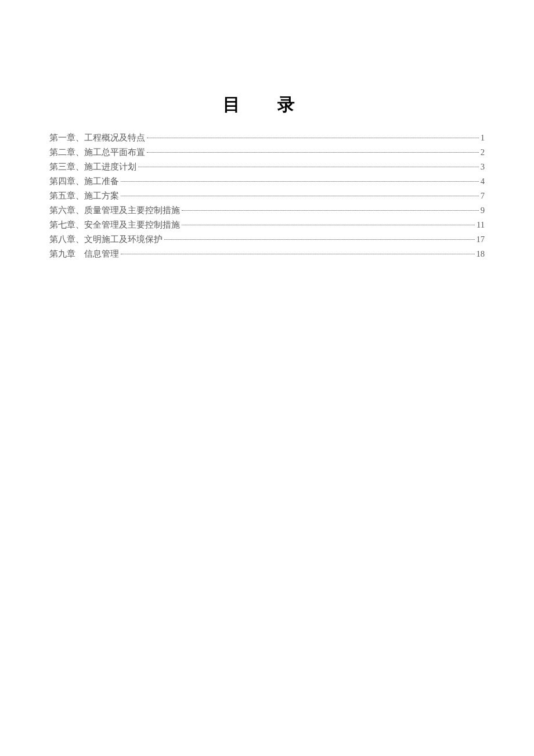 Image resolution: width=534 pixels, height=756 pixels. What do you see at coordinates (93, 167) in the screenshot?
I see `toc-entry-label: 第三章、施工进度计划` at bounding box center [93, 167].